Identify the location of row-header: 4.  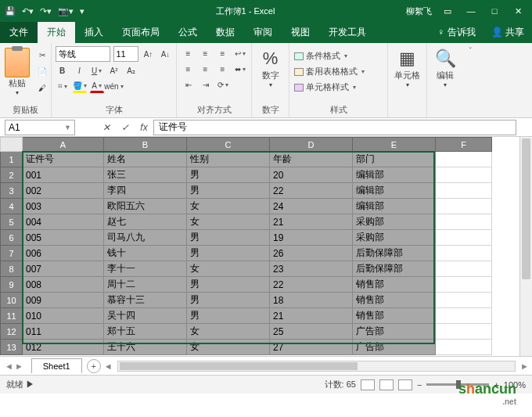
(12, 207).